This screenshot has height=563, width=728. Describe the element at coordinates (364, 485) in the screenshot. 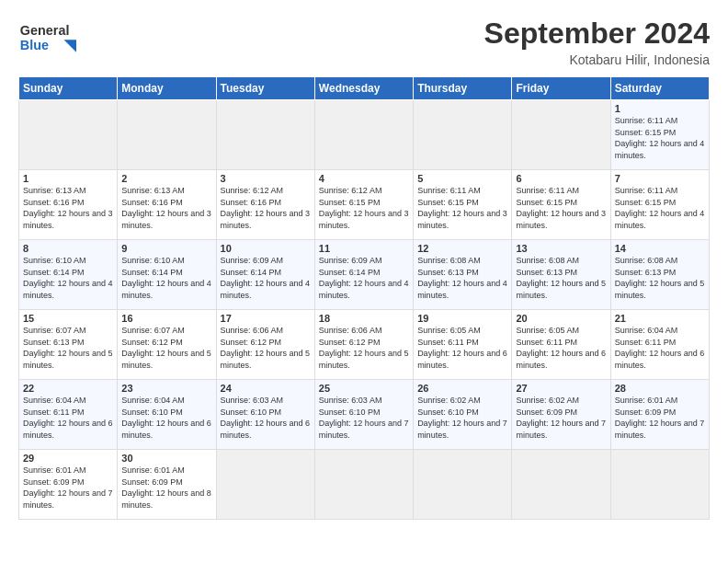

I see `calendar-week-5: 29Sunrise: 6:01 AMSunset: 6:09 PMDayligh…` at that location.